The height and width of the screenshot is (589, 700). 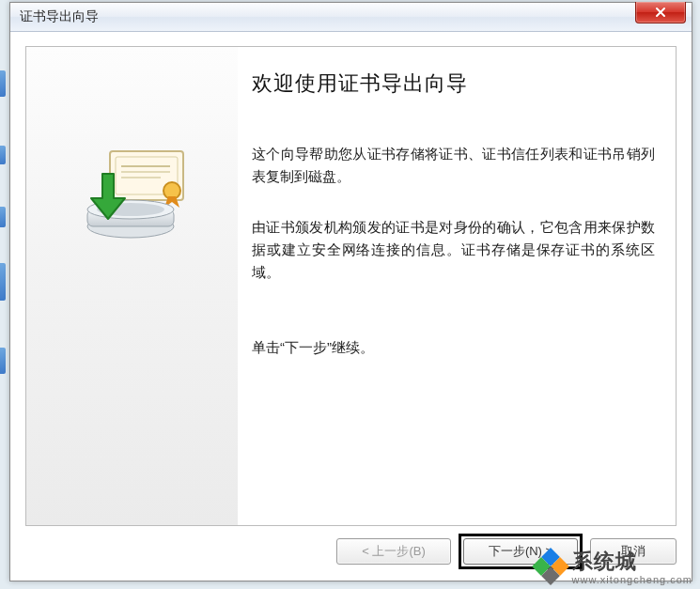 What do you see at coordinates (453, 84) in the screenshot?
I see `page-heading: 欢迎使用证书导出向导` at bounding box center [453, 84].